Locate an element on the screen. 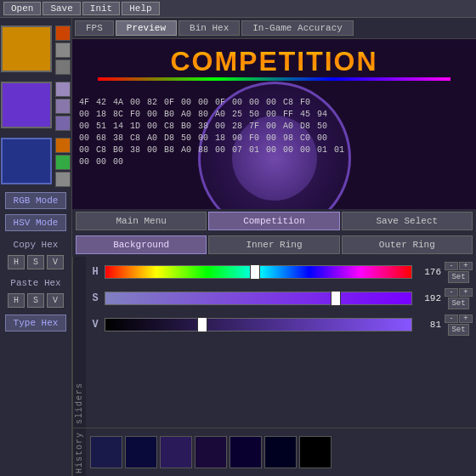 The height and width of the screenshot is (476, 476). copy-hsv-row: H S V is located at coordinates (36, 262).